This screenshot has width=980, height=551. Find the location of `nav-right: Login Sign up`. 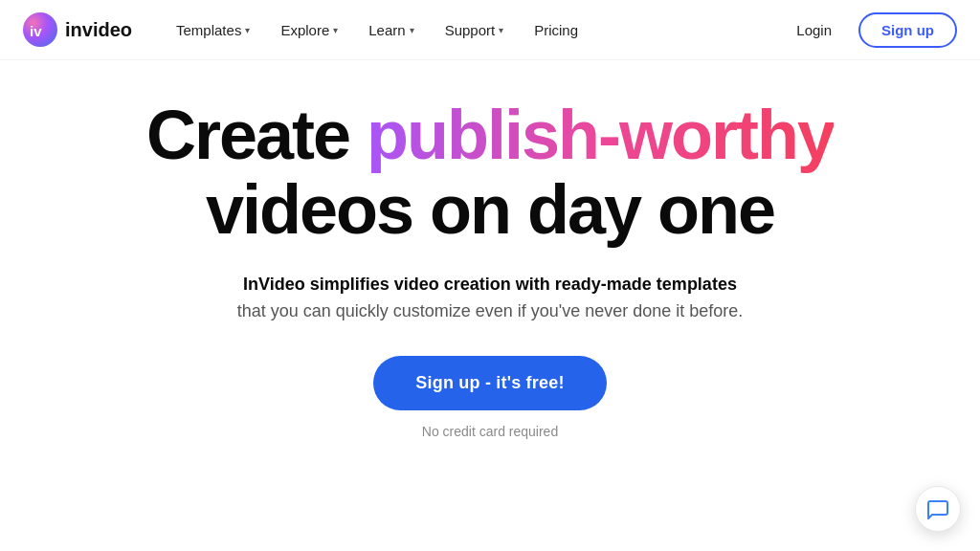

nav-right: Login Sign up is located at coordinates (871, 31).